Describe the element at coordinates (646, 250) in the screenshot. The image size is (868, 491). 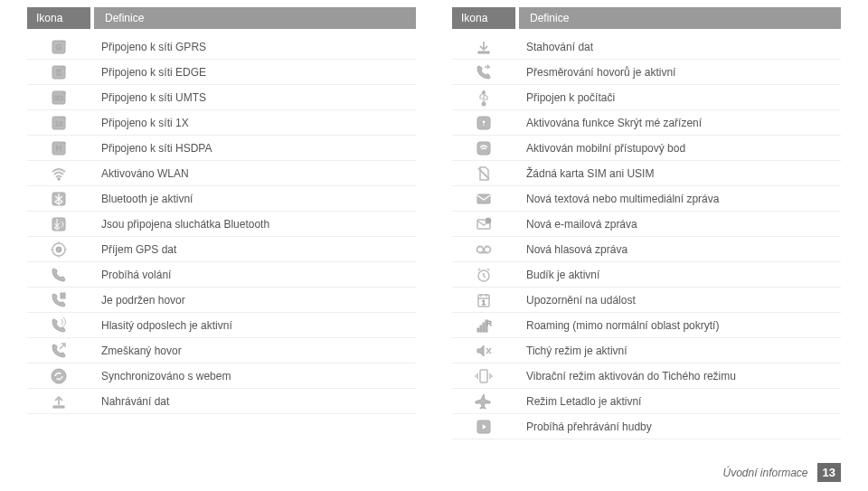
I see `table-row: Nová hlasová zpráva` at that location.